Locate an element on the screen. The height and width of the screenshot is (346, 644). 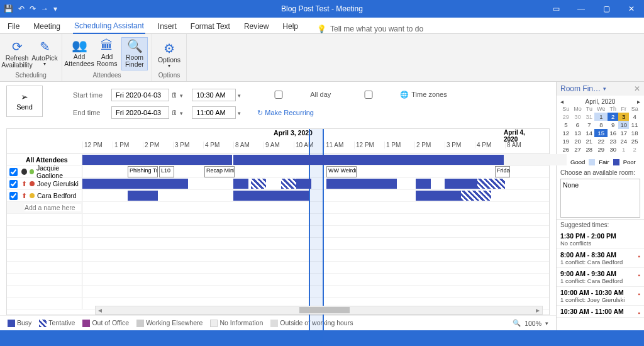
event-block: WW Weirdn is located at coordinates (341, 172).